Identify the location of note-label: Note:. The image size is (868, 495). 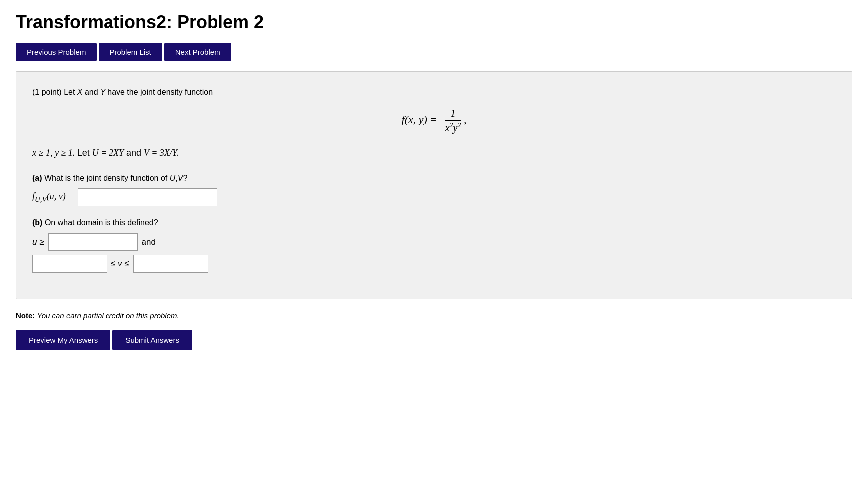
(25, 316).